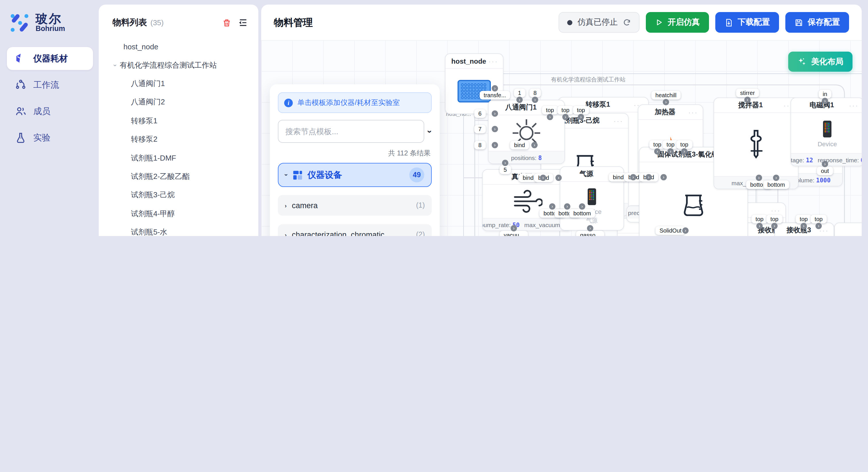 This screenshot has width=868, height=472. What do you see at coordinates (671, 231) in the screenshot?
I see `port-pill-SolidOut: SolidOut` at bounding box center [671, 231].